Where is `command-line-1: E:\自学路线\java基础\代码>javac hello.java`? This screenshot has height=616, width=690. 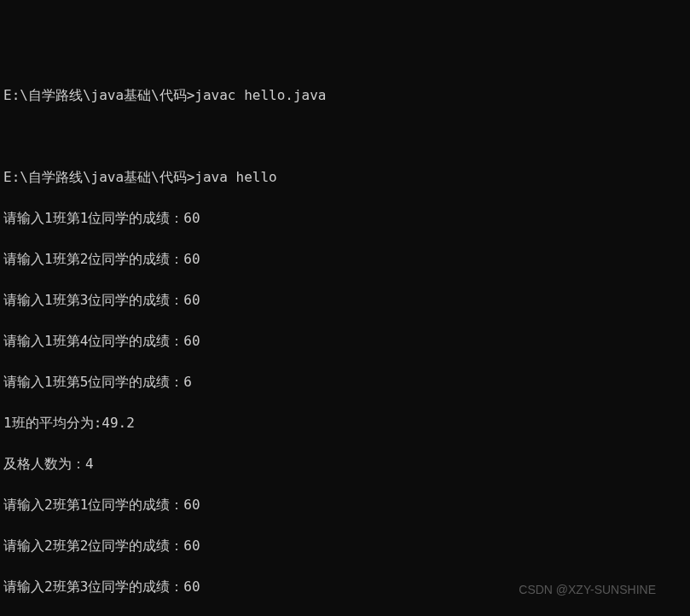
command-line-1: E:\自学路线\java基础\代码>javac hello.java is located at coordinates (345, 96).